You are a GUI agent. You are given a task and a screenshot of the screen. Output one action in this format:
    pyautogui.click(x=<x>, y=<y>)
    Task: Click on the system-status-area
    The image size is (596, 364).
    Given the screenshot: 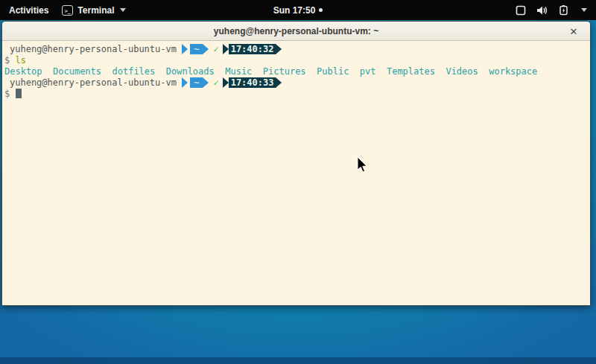 What is the action you would take?
    pyautogui.click(x=556, y=10)
    